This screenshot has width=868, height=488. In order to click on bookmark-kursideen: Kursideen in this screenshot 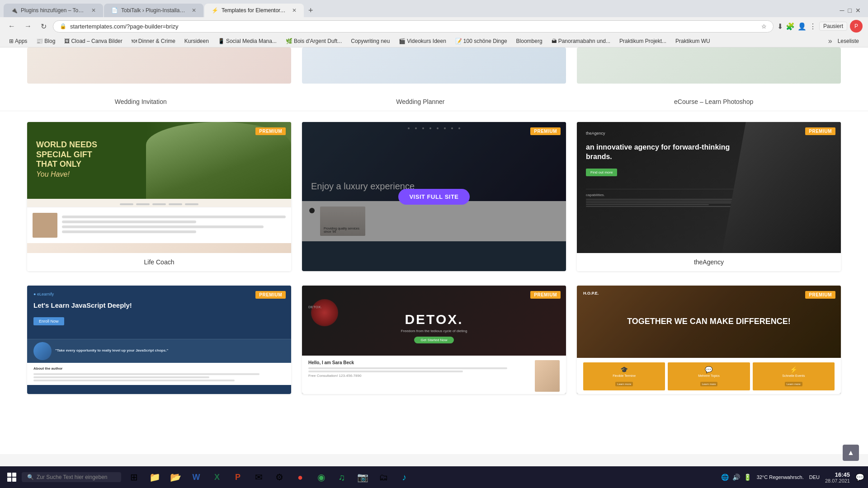, I will do `click(197, 41)`.